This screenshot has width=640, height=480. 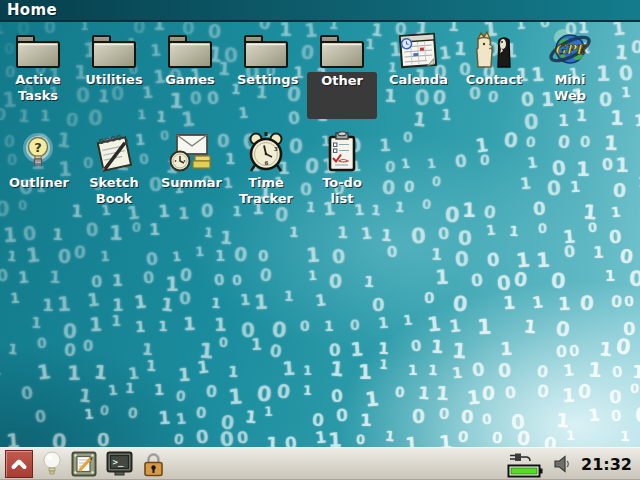 I want to click on clipboard-icon, so click(x=342, y=152).